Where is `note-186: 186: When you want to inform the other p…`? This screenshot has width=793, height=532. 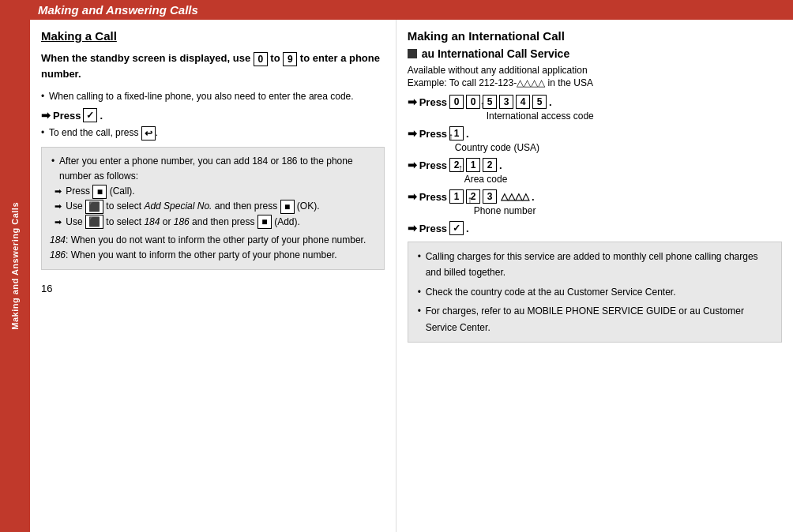
note-186: 186: When you want to inform the other p… is located at coordinates (213, 256).